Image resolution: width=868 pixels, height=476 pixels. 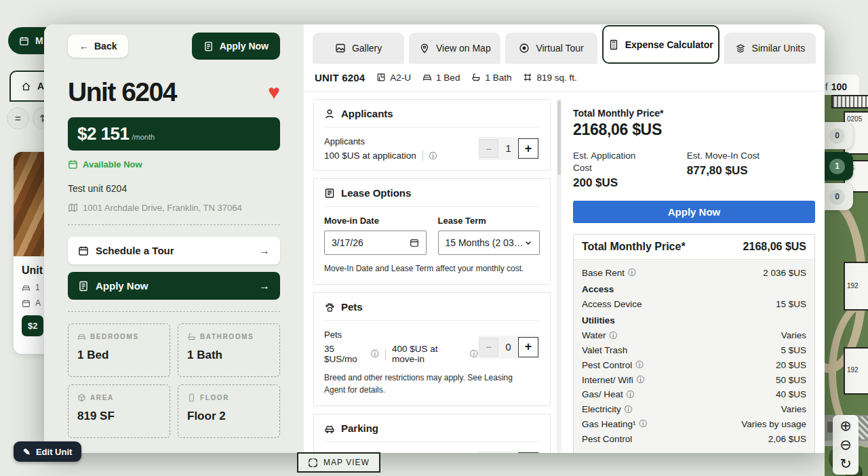 What do you see at coordinates (330, 193) in the screenshot?
I see `lease-document-icon` at bounding box center [330, 193].